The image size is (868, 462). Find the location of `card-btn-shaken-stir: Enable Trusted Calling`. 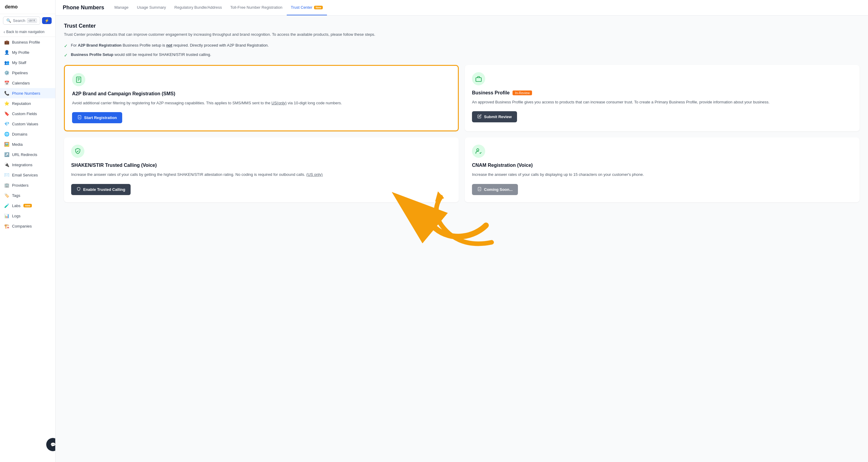

card-btn-shaken-stir: Enable Trusted Calling is located at coordinates (101, 190).